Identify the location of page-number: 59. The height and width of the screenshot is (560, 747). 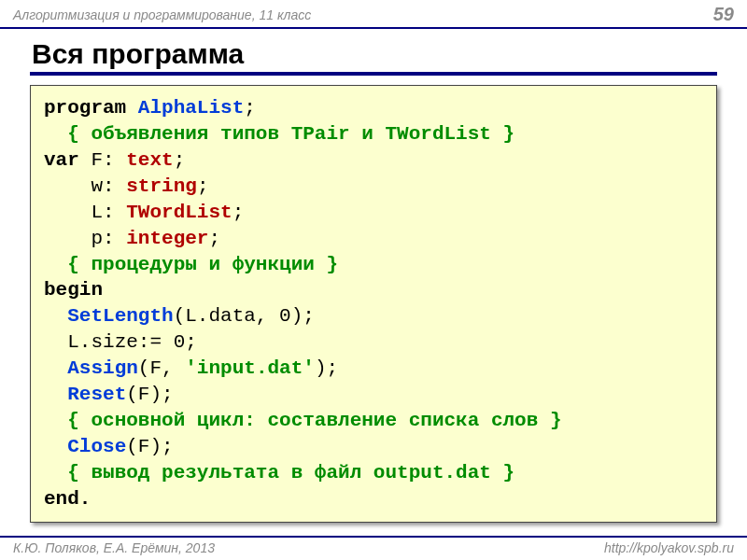
(724, 15).